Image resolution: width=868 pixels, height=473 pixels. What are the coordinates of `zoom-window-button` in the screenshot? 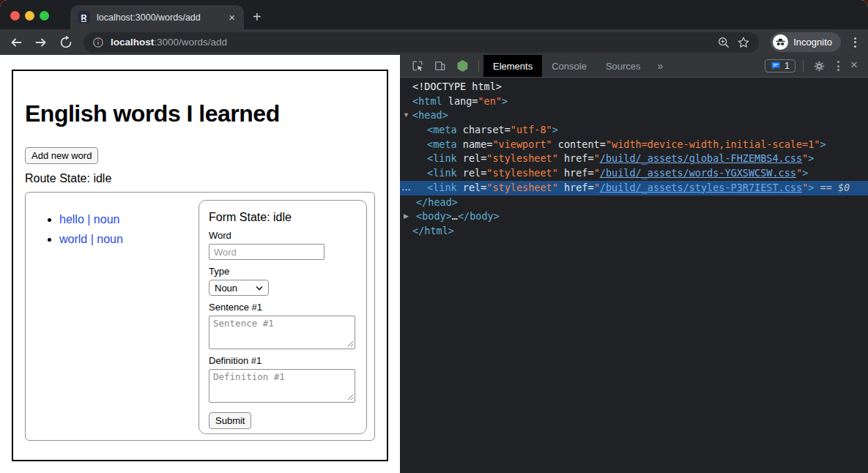 It's located at (44, 16).